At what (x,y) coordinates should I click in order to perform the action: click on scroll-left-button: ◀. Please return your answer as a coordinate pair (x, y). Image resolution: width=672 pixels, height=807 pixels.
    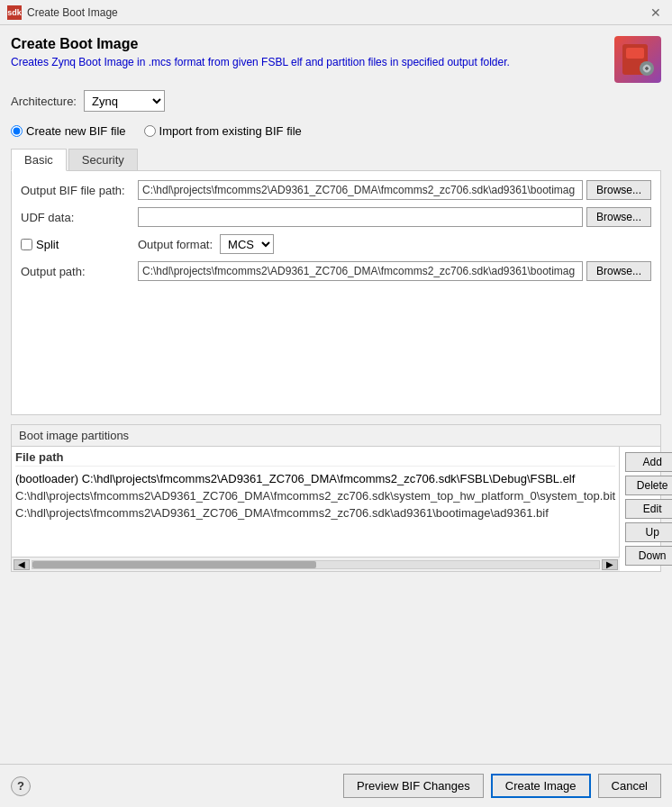
    Looking at the image, I should click on (22, 565).